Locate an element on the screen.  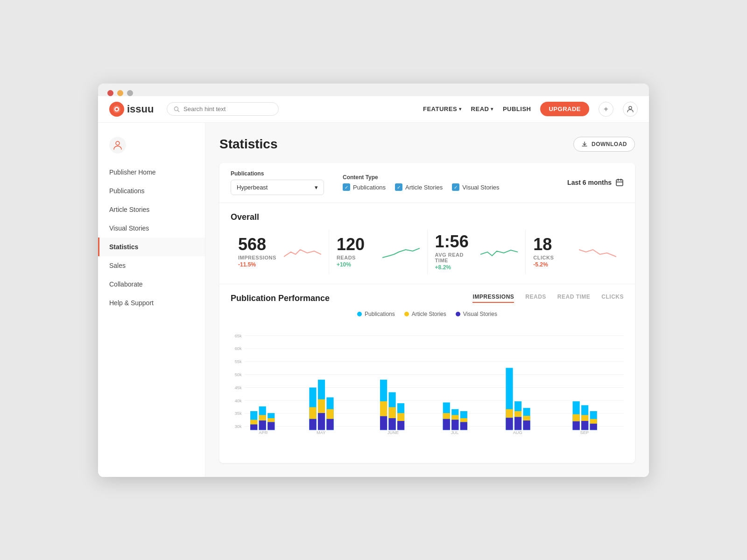
nav-read: READ ▾ is located at coordinates (482, 109).